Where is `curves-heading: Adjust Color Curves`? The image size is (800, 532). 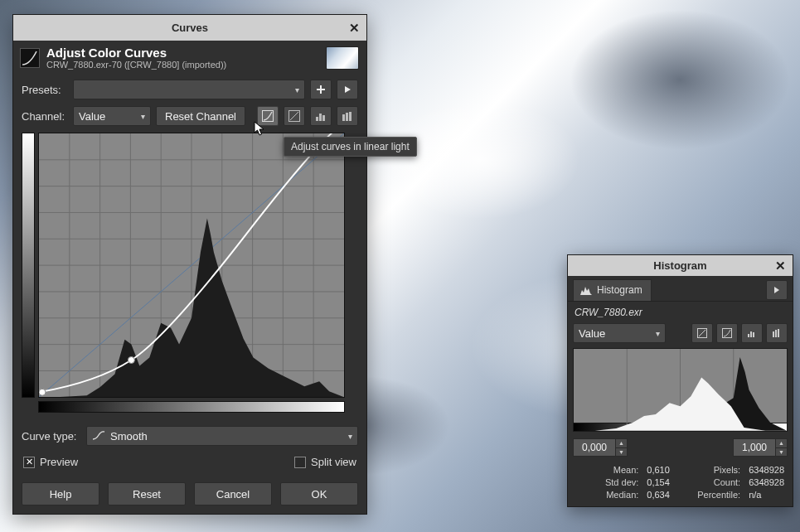
curves-heading: Adjust Color Curves is located at coordinates (183, 53).